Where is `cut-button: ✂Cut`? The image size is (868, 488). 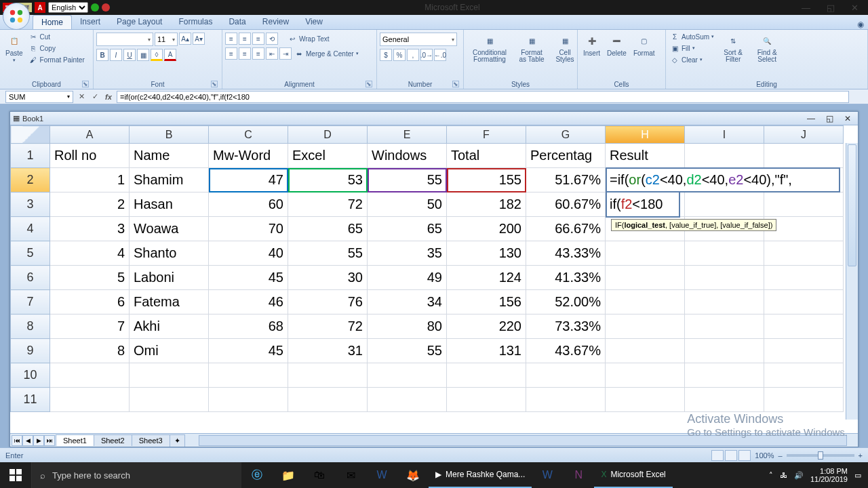
cut-button: ✂Cut is located at coordinates (57, 37).